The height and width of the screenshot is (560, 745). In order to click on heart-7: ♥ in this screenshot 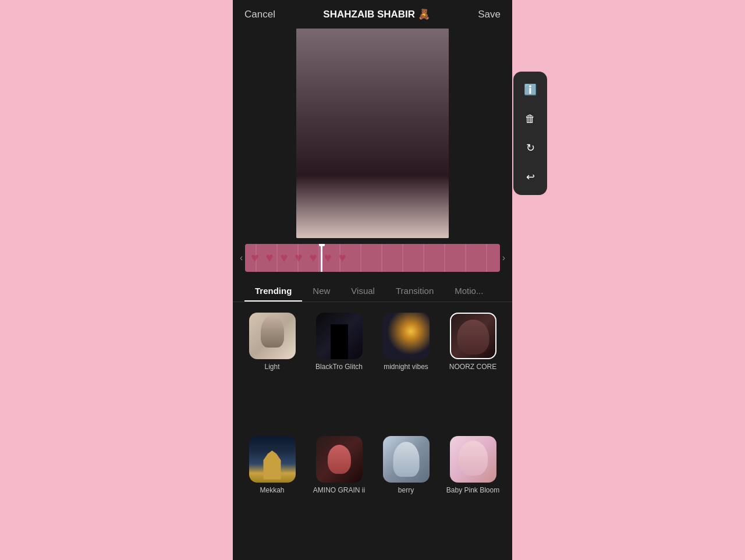, I will do `click(342, 258)`.